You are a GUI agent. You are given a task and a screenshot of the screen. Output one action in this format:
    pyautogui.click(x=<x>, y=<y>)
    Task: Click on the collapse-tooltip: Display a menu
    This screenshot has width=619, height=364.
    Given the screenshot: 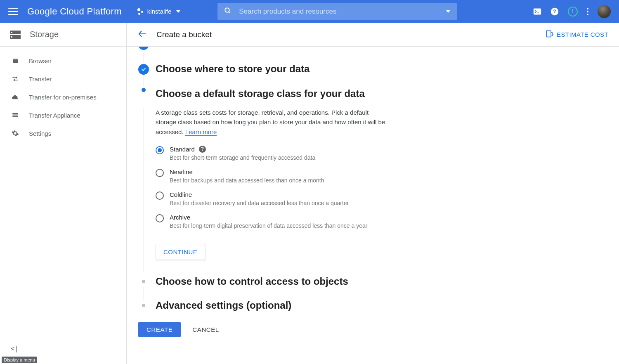 What is the action you would take?
    pyautogui.click(x=19, y=360)
    